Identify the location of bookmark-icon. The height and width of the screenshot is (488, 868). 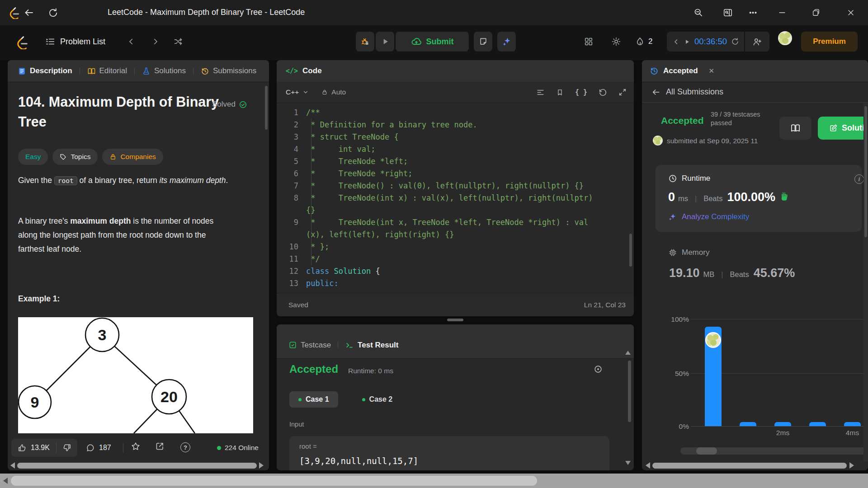
(560, 92).